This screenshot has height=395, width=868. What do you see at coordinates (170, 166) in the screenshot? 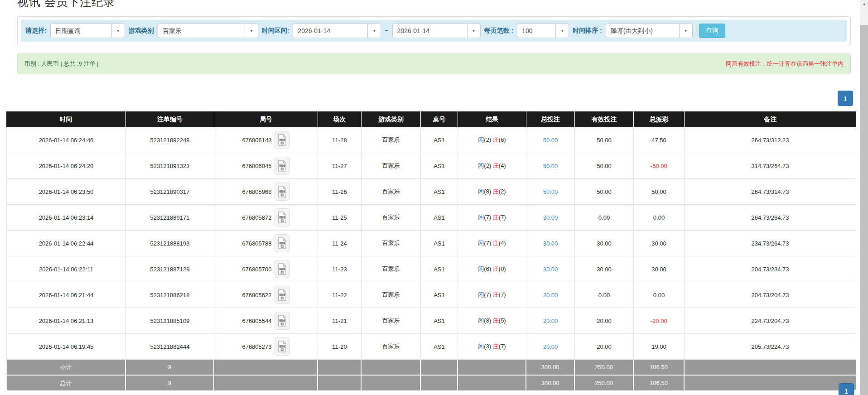
I see `bet-id-cell: 523121891323` at bounding box center [170, 166].